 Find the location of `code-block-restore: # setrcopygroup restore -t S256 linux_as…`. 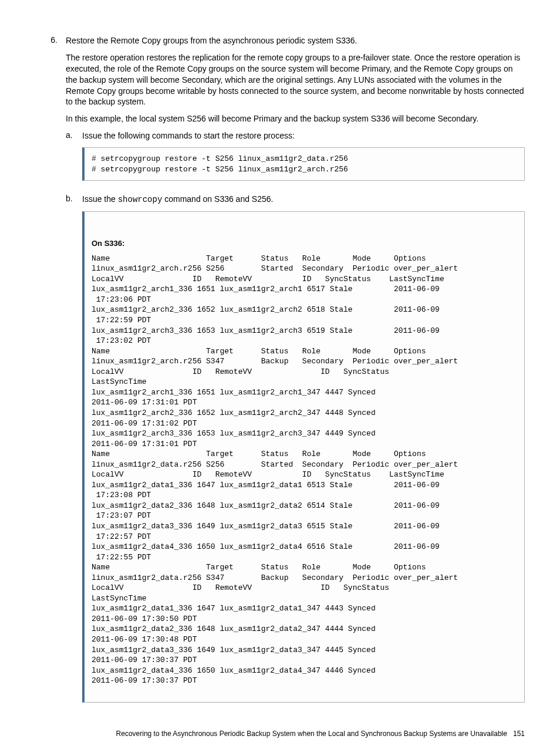

code-block-restore: # setrcopygroup restore -t S256 linux_as… is located at coordinates (303, 164).